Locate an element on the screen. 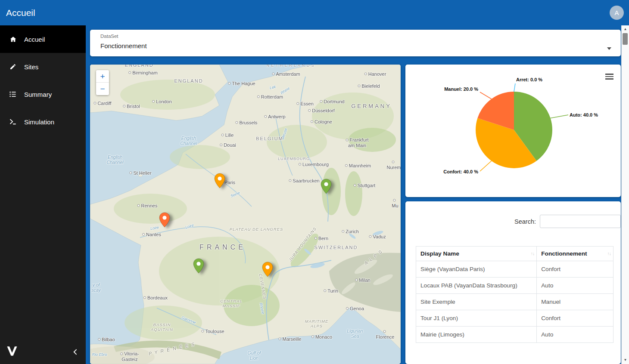 This screenshot has height=364, width=629. scroll-up-arrow: ▲ is located at coordinates (626, 29).